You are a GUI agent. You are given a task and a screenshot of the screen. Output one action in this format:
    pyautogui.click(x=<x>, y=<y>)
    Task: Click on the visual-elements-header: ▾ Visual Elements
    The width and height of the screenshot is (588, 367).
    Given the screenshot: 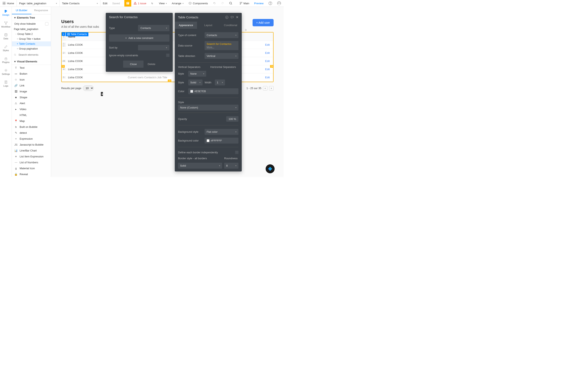 What is the action you would take?
    pyautogui.click(x=31, y=62)
    